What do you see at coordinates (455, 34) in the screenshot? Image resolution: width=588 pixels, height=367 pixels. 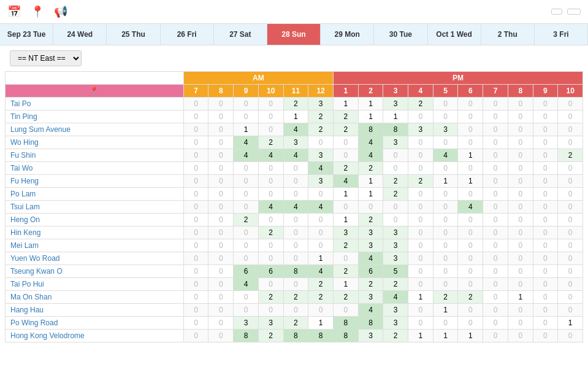 I see `date-tab: Oct 1 Wed` at bounding box center [455, 34].